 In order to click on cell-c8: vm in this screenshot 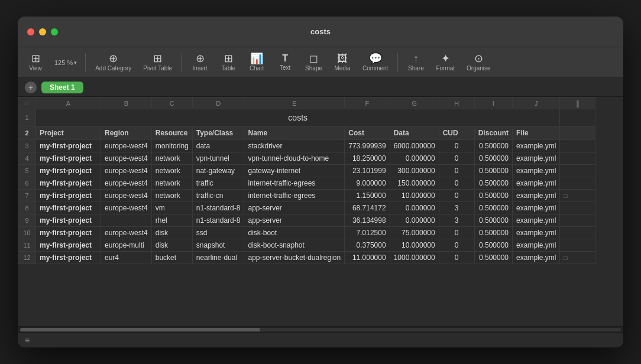, I will do `click(171, 208)`.